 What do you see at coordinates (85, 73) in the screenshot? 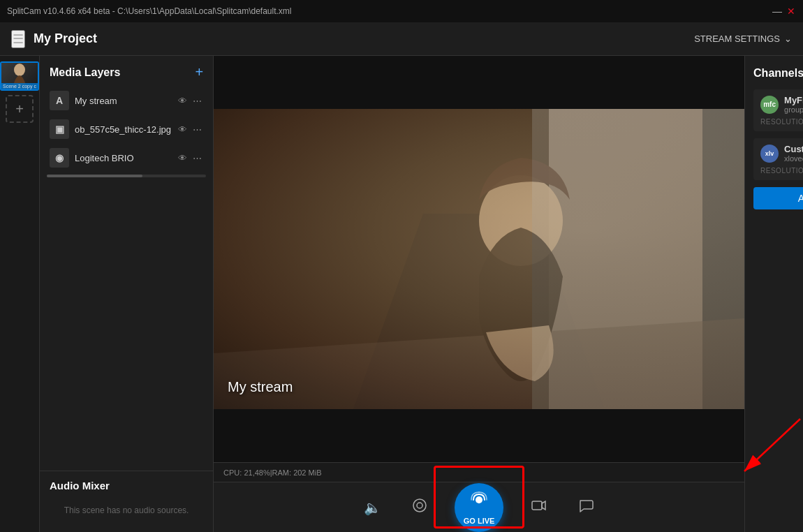
I see `layers-title: Media Layers` at bounding box center [85, 73].